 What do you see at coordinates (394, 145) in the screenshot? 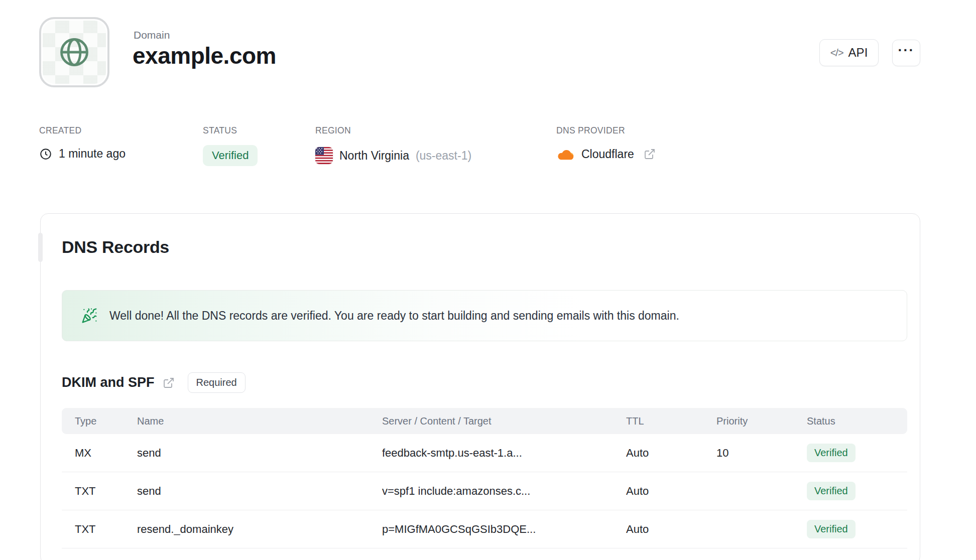
I see `meta-region: REGION North Virginia (` at bounding box center [394, 145].